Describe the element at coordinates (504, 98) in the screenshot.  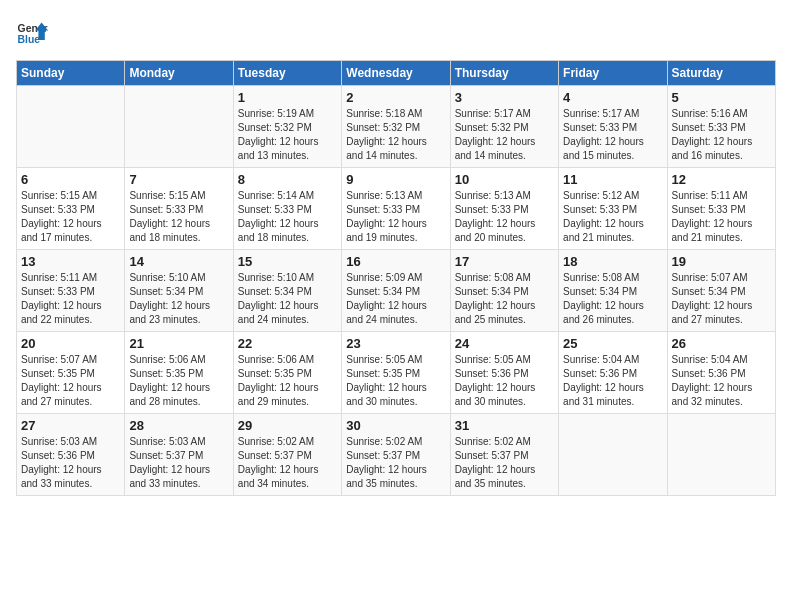
I see `day-number: 3` at that location.